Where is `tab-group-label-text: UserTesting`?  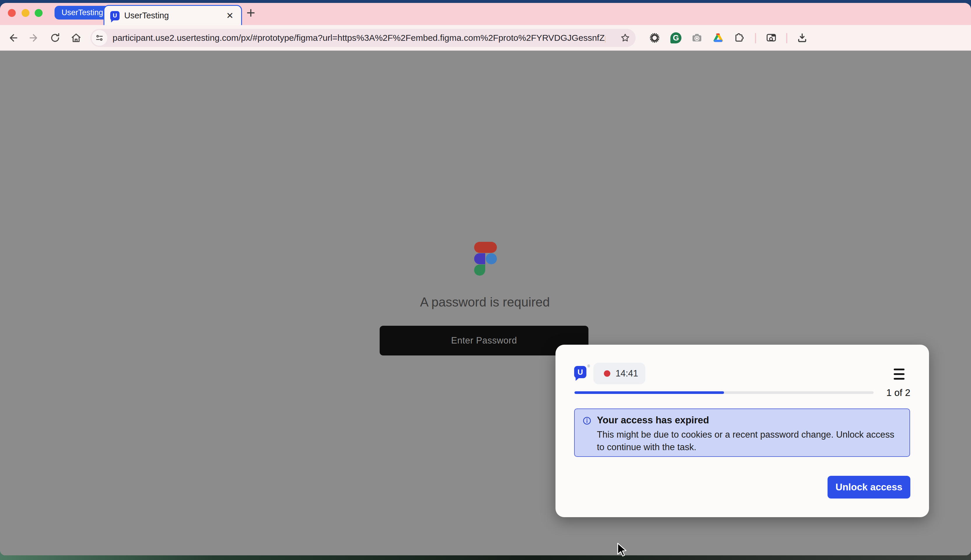
tab-group-label-text: UserTesting is located at coordinates (82, 13).